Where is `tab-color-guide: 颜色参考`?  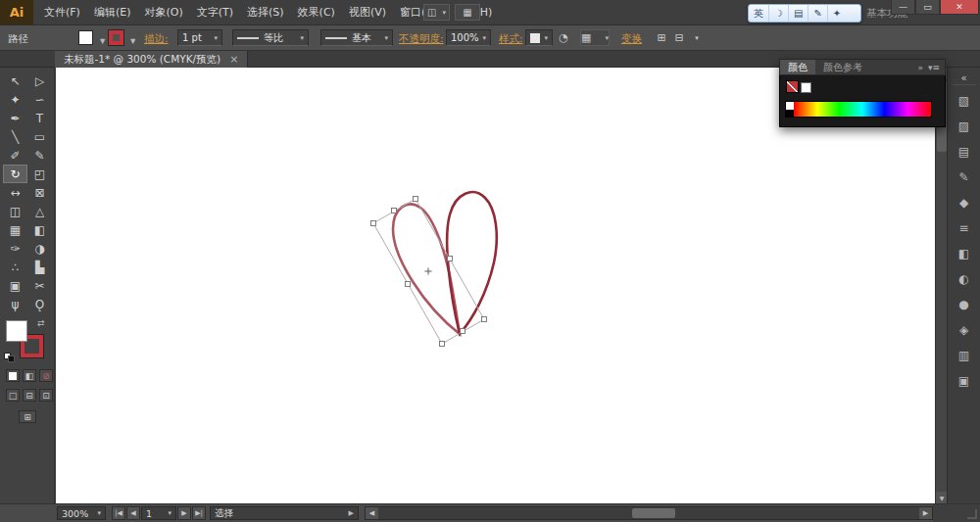 tab-color-guide: 颜色参考 is located at coordinates (843, 68).